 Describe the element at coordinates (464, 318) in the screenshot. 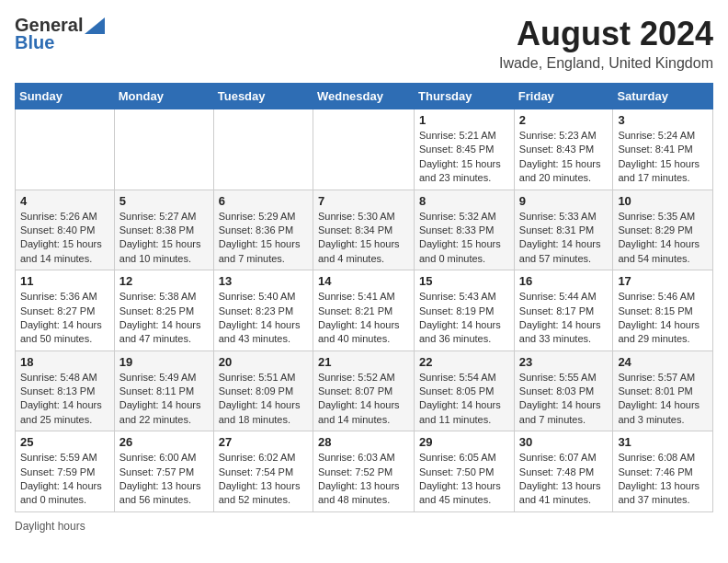

I see `day-info: Sunrise: 5:43 AM Sunset: 8:19 PM Dayligh…` at that location.